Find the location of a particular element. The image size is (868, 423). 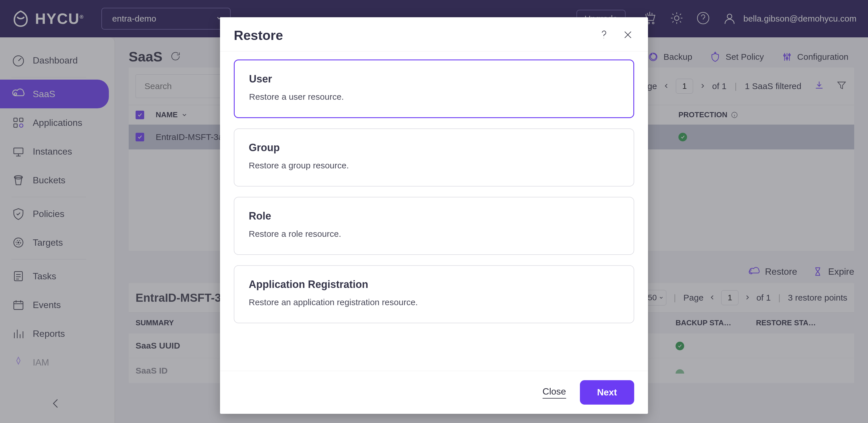

option-title: Role is located at coordinates (434, 216).